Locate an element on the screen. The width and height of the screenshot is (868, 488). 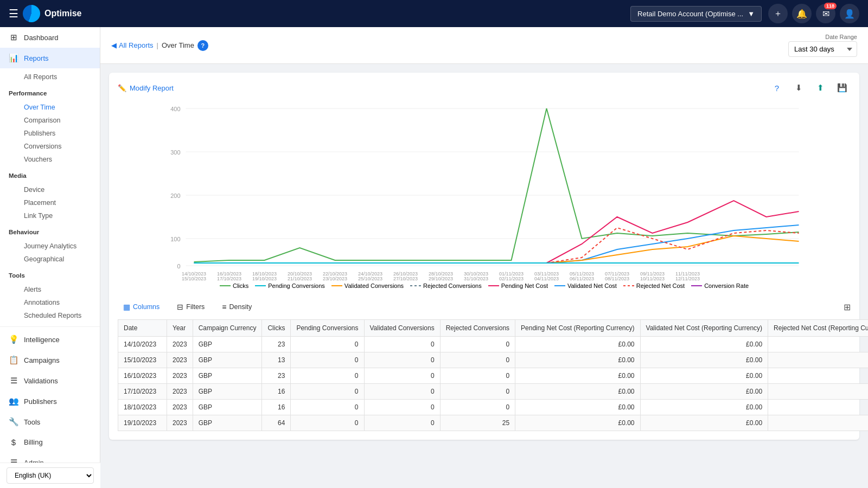
expand-table-button: ⊞ is located at coordinates (847, 307).